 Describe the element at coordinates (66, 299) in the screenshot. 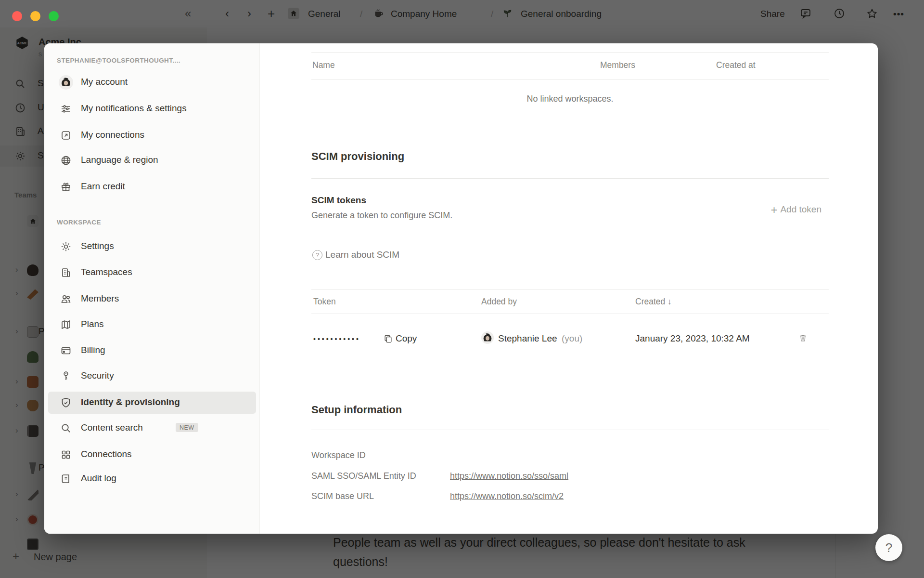

I see `members-icon` at that location.